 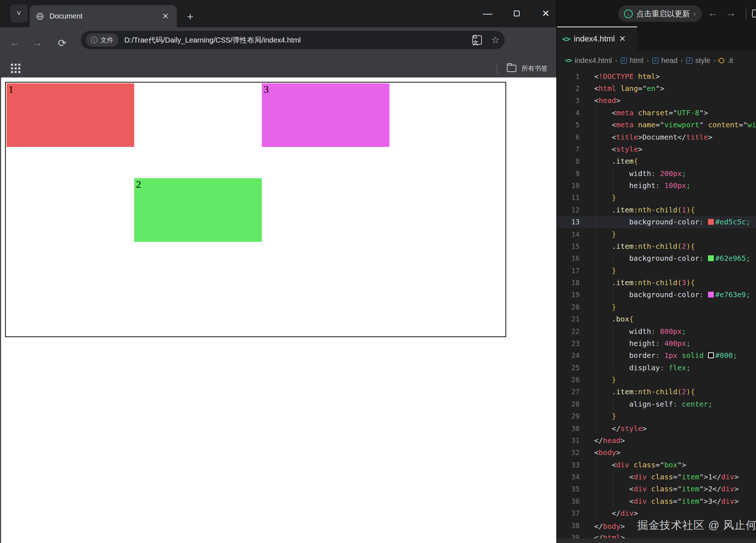 What do you see at coordinates (477, 40) in the screenshot?
I see `translate-icon: G文` at bounding box center [477, 40].